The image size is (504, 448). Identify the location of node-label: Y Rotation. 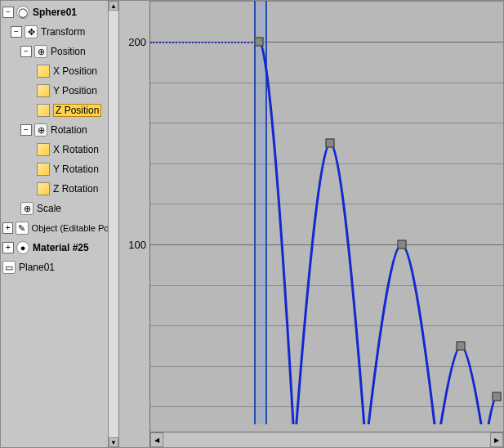
(76, 169).